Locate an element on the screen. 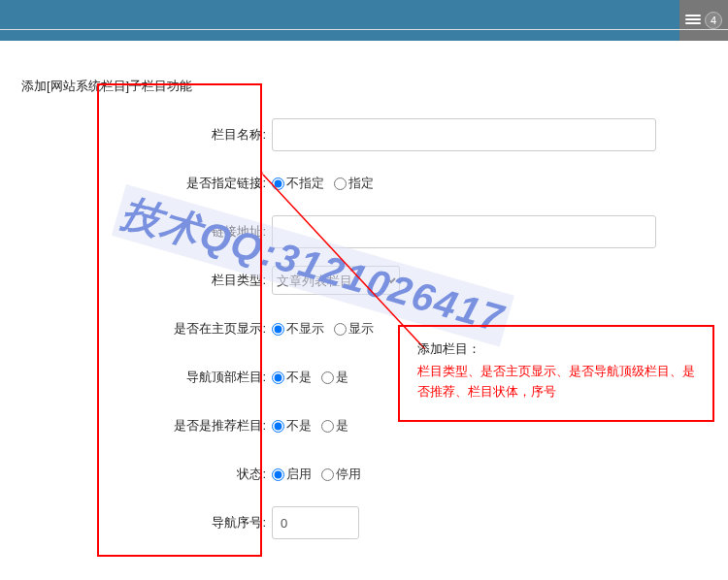 This screenshot has height=580, width=728. label-link-spec: 是否指定链接: is located at coordinates (147, 183).